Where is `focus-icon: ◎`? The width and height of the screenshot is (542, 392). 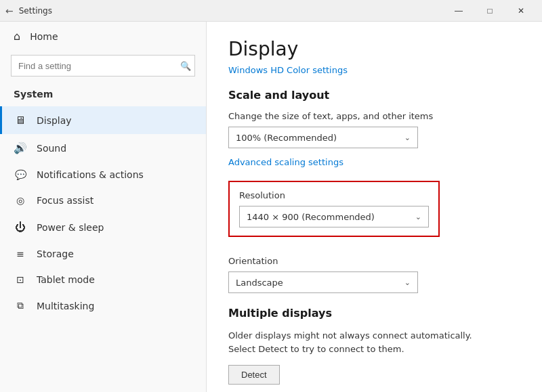 focus-icon: ◎ is located at coordinates (20, 200).